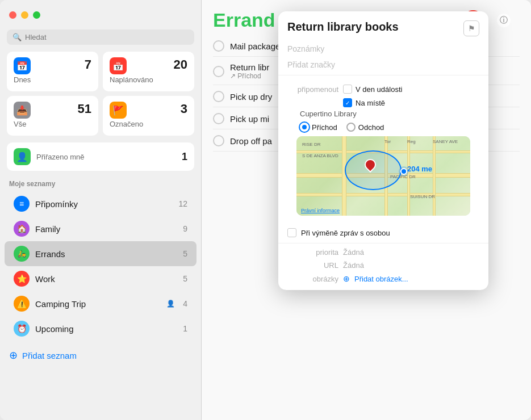  What do you see at coordinates (404, 171) in the screenshot?
I see `map-user-location` at bounding box center [404, 171].